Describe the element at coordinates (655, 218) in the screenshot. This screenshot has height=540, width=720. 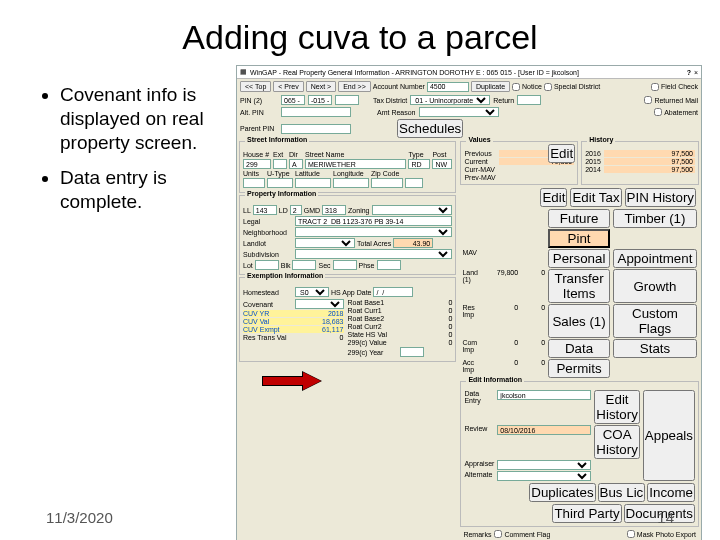
I see `timber-button: Timber (1)` at that location.